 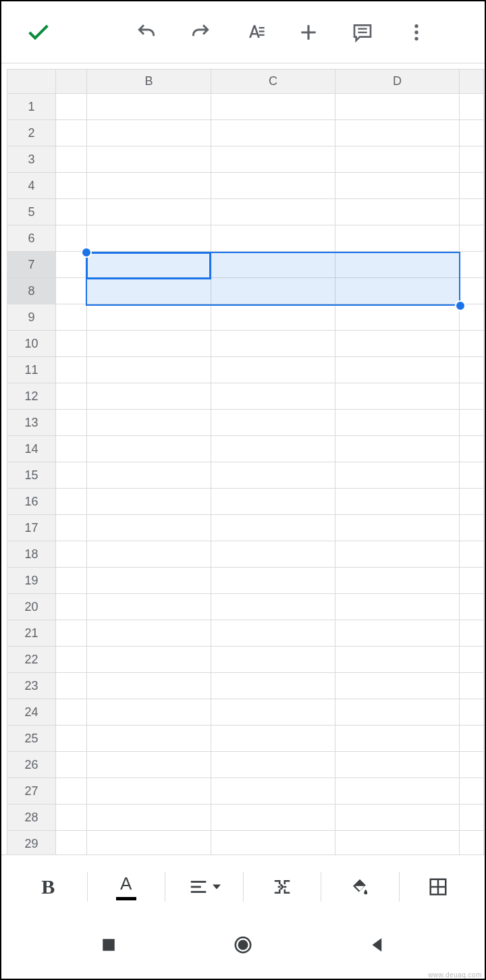 What do you see at coordinates (204, 887) in the screenshot?
I see `align-button` at bounding box center [204, 887].